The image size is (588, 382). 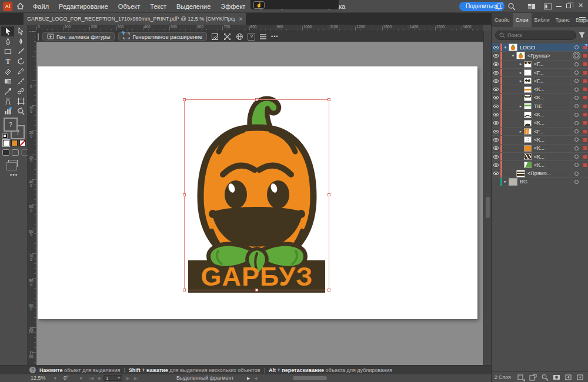 I want to click on touch-workspace-icon: ☝, so click(x=259, y=5).